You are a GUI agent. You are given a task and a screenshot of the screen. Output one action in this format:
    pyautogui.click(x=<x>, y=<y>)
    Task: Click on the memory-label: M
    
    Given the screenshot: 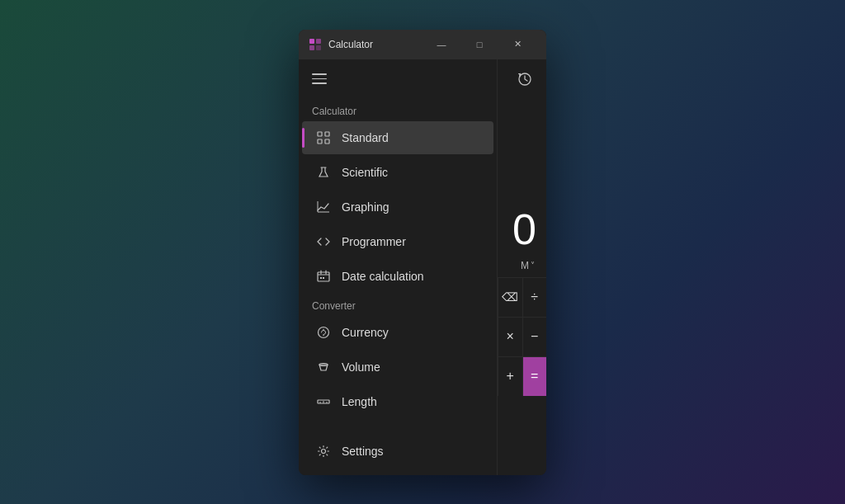 What is the action you would take?
    pyautogui.click(x=525, y=266)
    